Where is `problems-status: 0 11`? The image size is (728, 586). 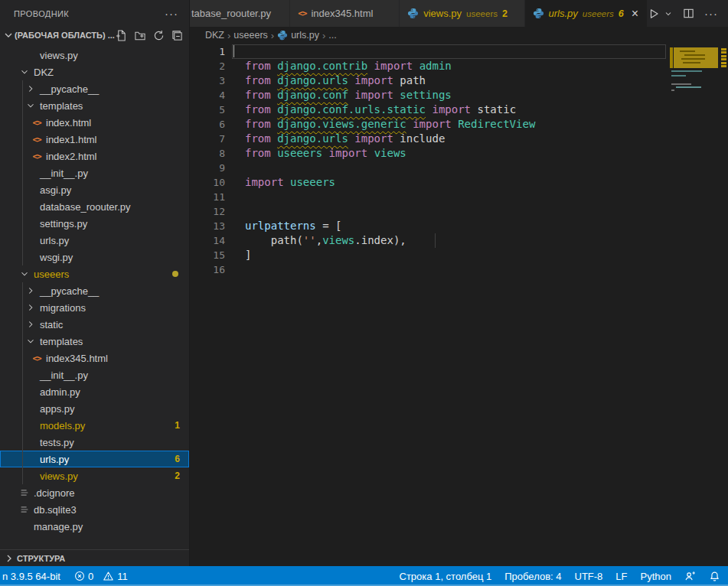
problems-status: 0 11 is located at coordinates (101, 577).